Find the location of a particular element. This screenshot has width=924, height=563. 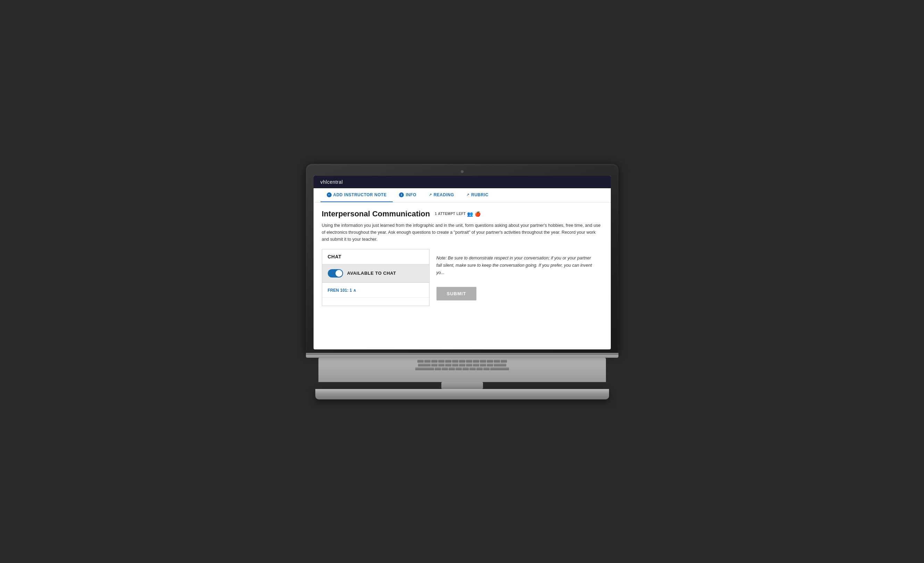

tab-add-instructor-note: • ADD INSTRUCTOR NOTE is located at coordinates (357, 195).